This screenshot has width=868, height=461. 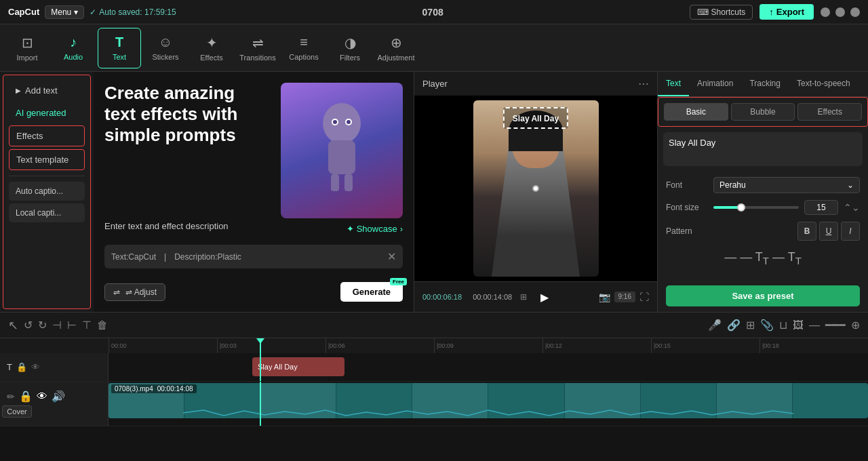 What do you see at coordinates (396, 48) in the screenshot?
I see `tool-adjustment: ⊕ Adjustment` at bounding box center [396, 48].